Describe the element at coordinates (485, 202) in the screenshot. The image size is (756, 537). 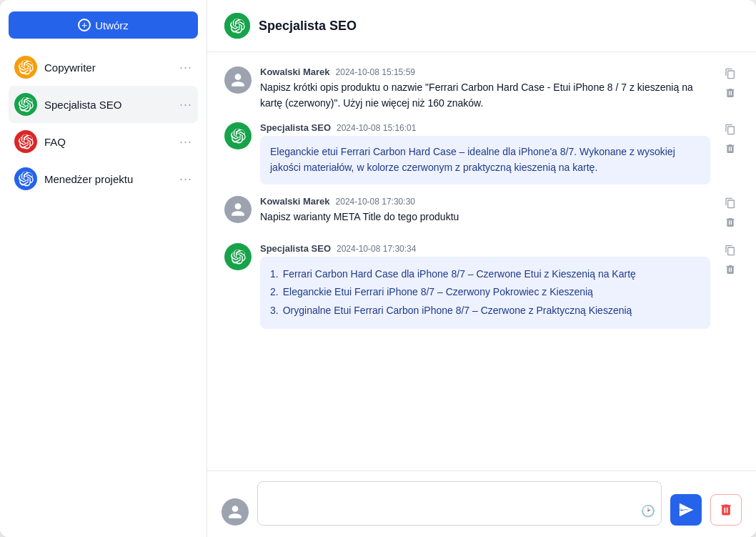
I see `message-meta-m3: Kowalski Marek 2024-10-08 17:30:30` at that location.